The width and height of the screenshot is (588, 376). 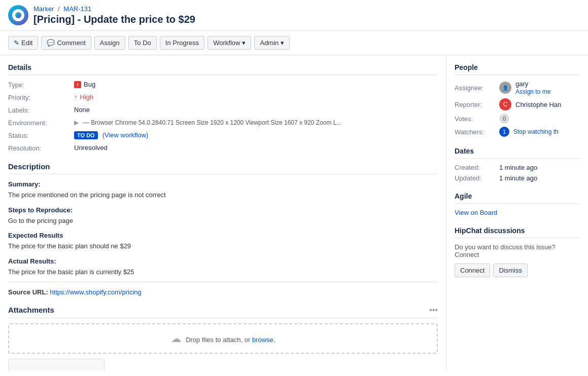 I want to click on votes-row: Votes: 0, so click(x=517, y=119).